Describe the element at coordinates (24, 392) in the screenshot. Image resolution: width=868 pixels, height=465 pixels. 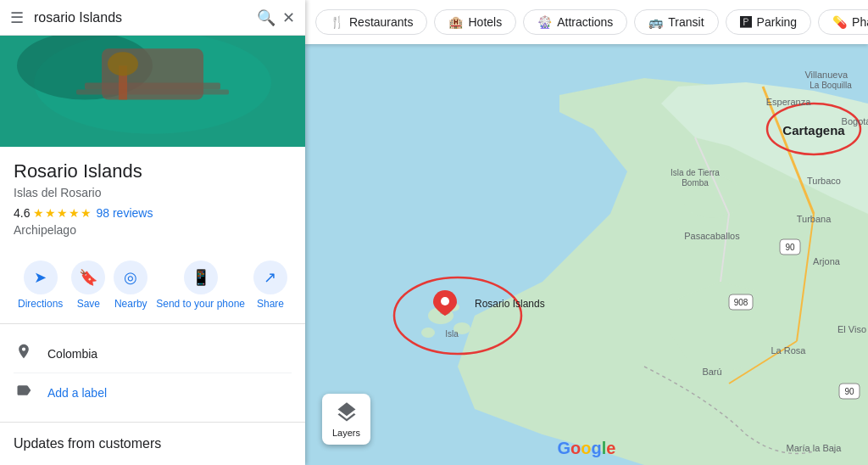
I see `label-icon` at that location.